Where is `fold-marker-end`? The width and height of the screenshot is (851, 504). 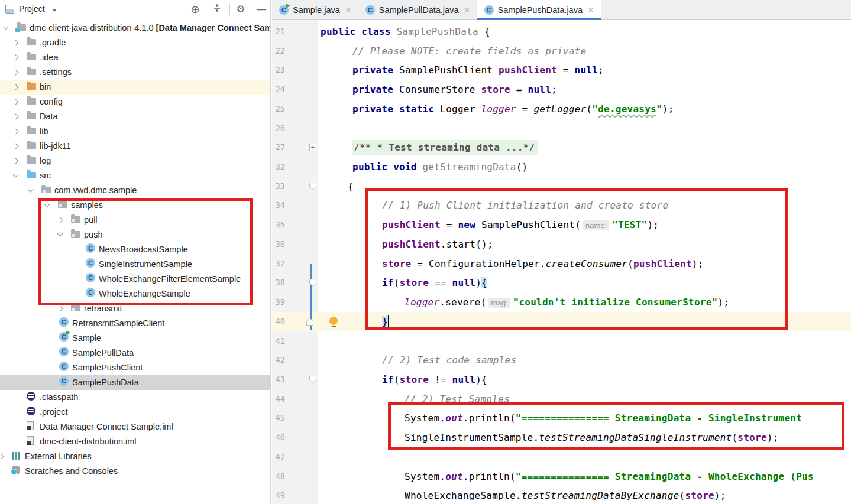
fold-marker-end is located at coordinates (310, 321).